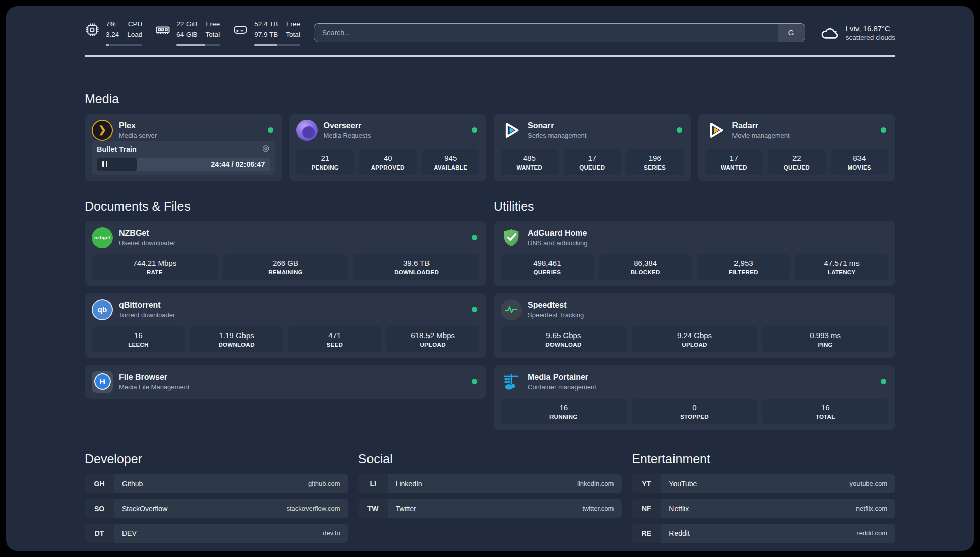 The width and height of the screenshot is (980, 557). What do you see at coordinates (324, 483) in the screenshot?
I see `bookmark-url: github.com` at bounding box center [324, 483].